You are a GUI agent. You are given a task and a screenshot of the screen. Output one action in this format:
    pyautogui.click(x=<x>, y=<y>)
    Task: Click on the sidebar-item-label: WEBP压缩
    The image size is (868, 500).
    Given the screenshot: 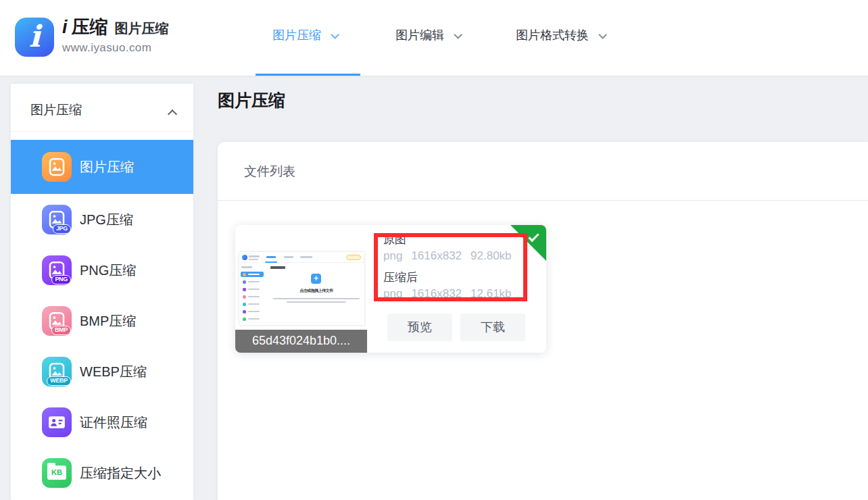 What is the action you would take?
    pyautogui.click(x=114, y=372)
    